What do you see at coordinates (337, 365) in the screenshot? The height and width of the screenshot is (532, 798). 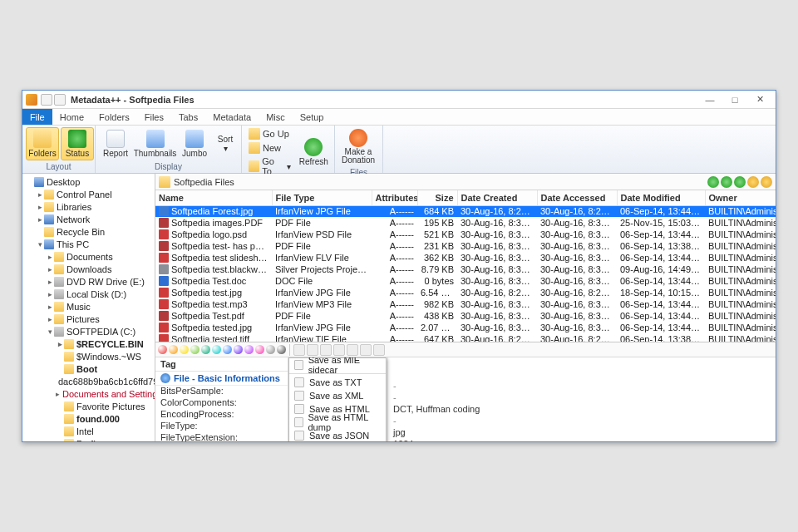 I see `menu-item: Save as MIE sidecar` at bounding box center [337, 365].